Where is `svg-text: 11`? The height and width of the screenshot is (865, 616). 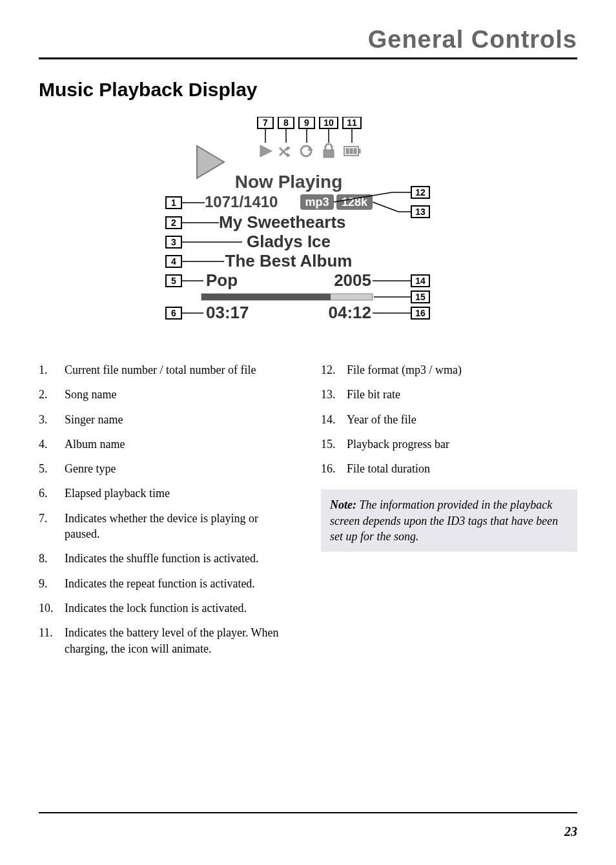 svg-text: 11 is located at coordinates (352, 123).